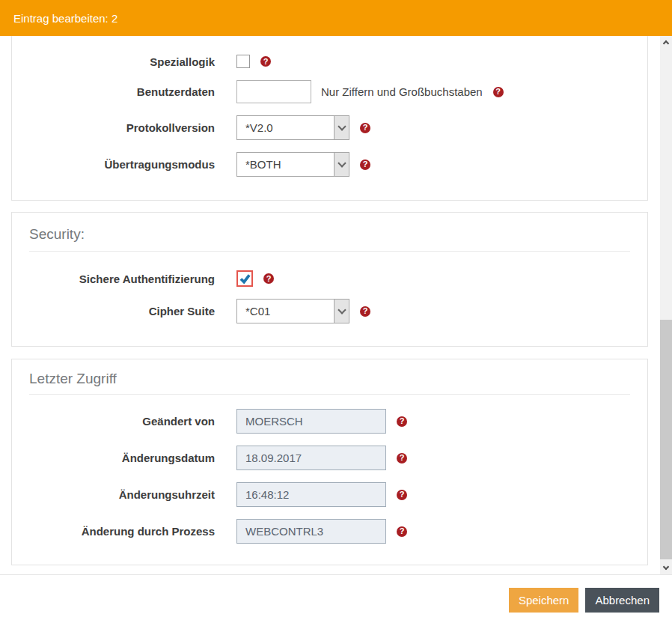 The width and height of the screenshot is (672, 623). What do you see at coordinates (114, 421) in the screenshot?
I see `field-label: Geändert von` at bounding box center [114, 421].